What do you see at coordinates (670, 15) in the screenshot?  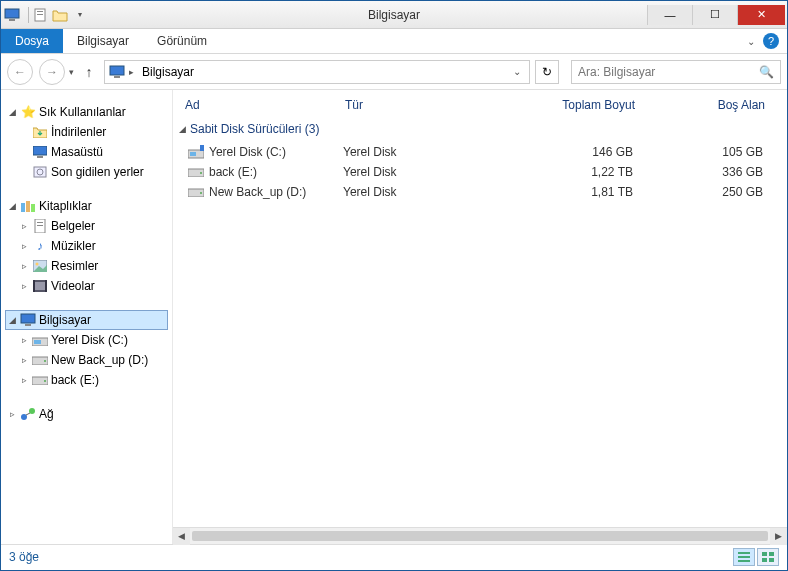 I see `minimize-button: —` at bounding box center [670, 15].